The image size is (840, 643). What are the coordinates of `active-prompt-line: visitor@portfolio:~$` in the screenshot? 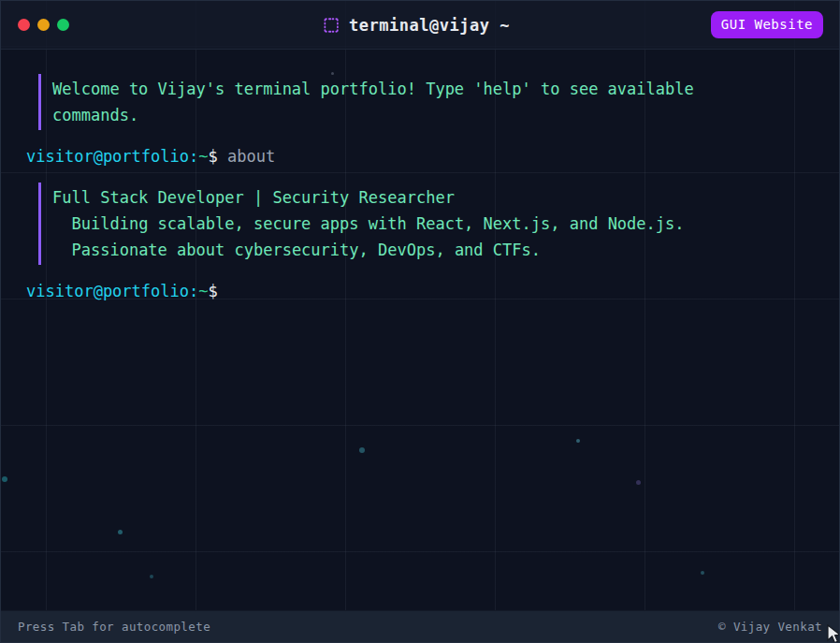 It's located at (420, 291).